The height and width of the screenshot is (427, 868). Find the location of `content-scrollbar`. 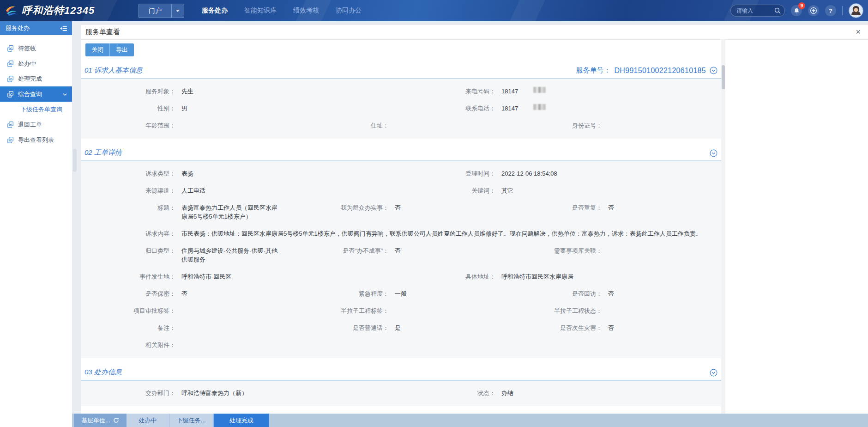

content-scrollbar is located at coordinates (723, 226).